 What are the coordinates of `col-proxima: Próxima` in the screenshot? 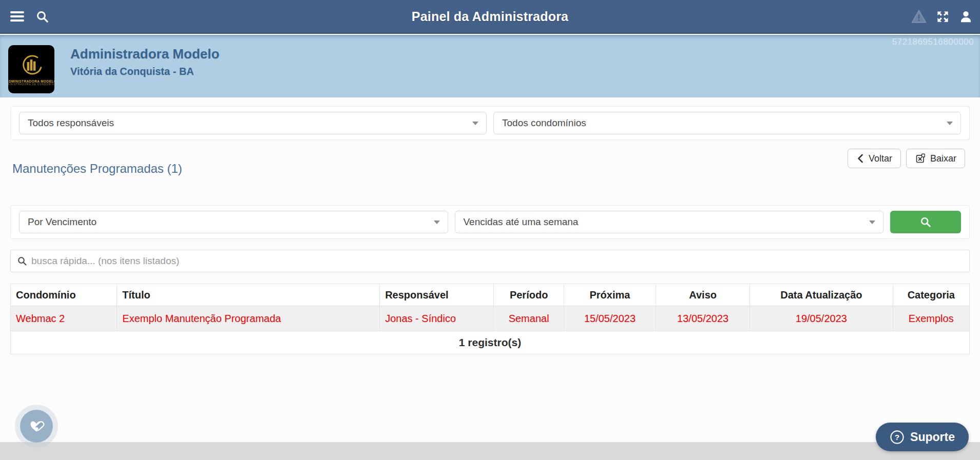 It's located at (610, 295).